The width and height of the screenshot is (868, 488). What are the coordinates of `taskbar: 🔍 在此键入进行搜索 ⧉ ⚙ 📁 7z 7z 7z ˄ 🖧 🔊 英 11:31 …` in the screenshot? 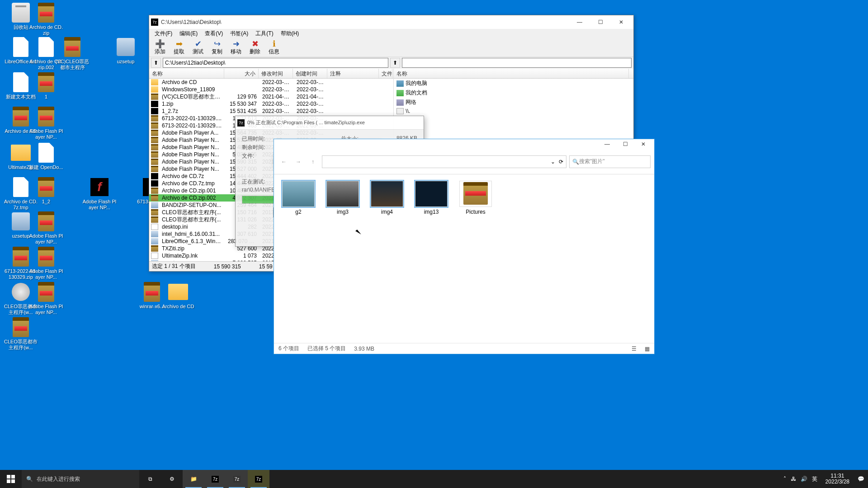 It's located at (434, 479).